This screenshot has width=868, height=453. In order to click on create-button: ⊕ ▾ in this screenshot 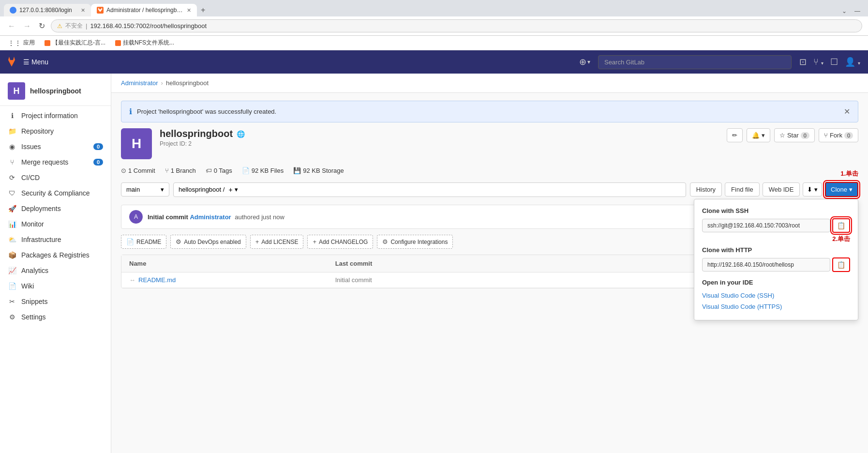, I will do `click(584, 62)`.